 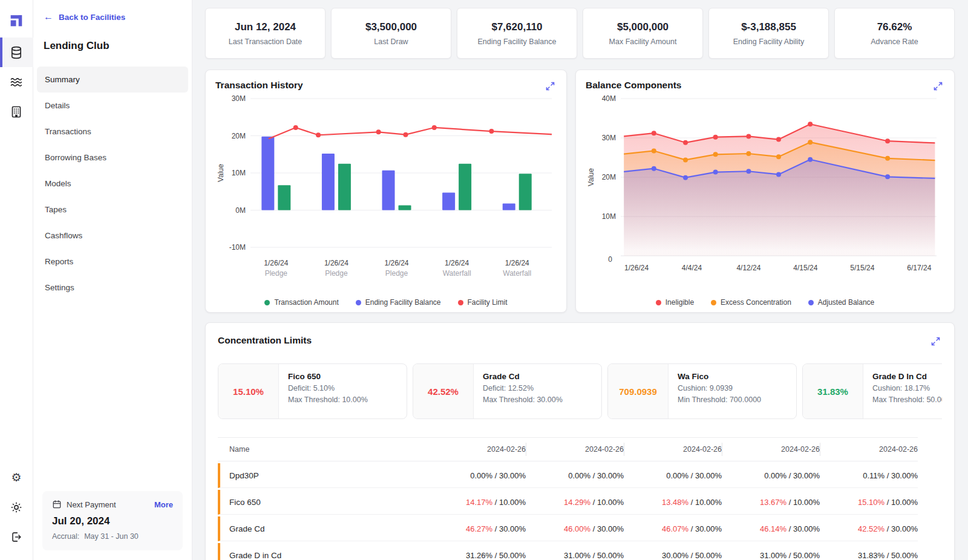 What do you see at coordinates (113, 184) in the screenshot?
I see `sidebar-item-models: Models` at bounding box center [113, 184].